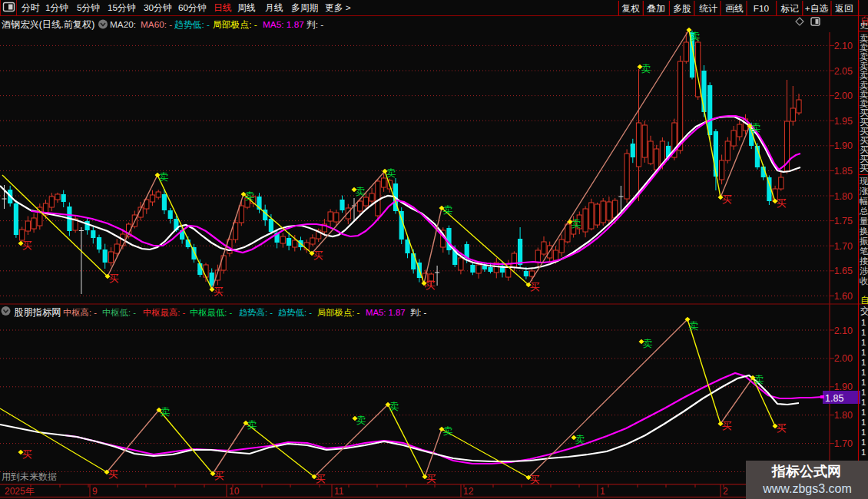 Image resolution: width=868 pixels, height=499 pixels. Describe the element at coordinates (843, 96) in the screenshot. I see `svg-text: 2.00` at that location.